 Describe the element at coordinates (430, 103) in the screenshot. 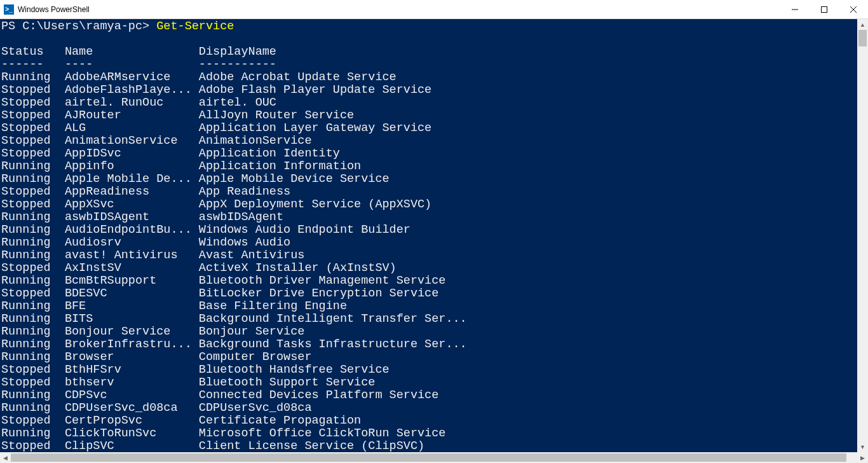

I see `service-row: Stopped airtel. RunOuc airtel. OUC` at that location.